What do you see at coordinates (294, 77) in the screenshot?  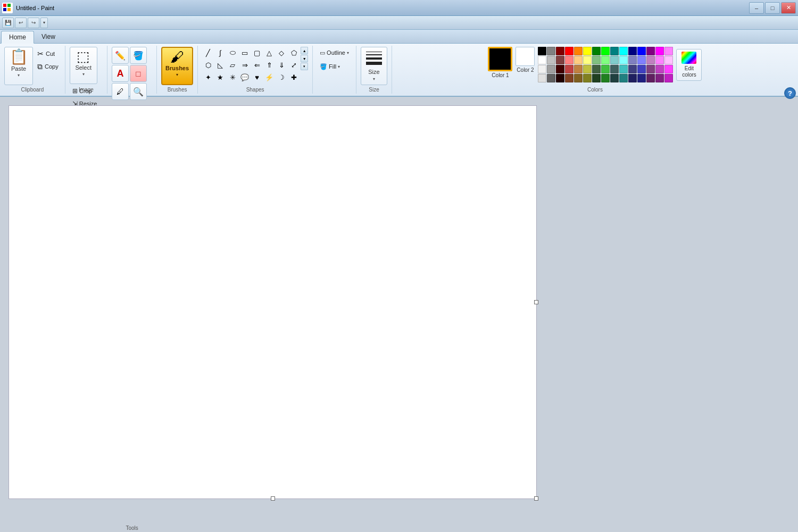 I see `cross-shape: ✚` at bounding box center [294, 77].